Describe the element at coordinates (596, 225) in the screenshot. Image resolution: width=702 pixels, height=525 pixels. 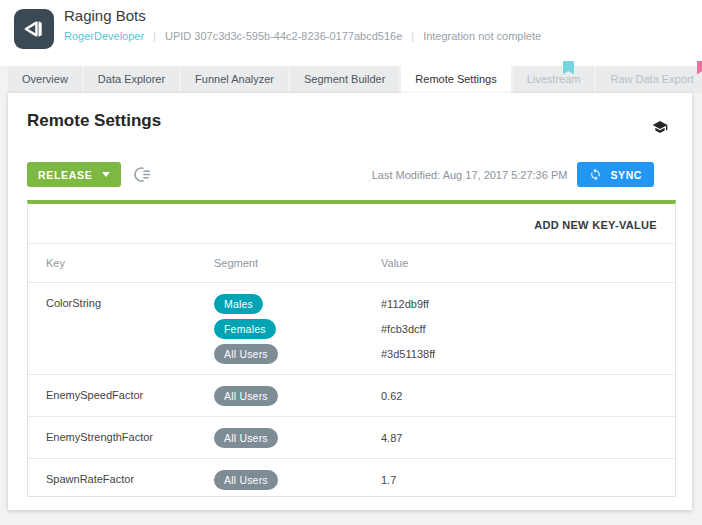
I see `add-new-key-value-button: ADD NEW KEY-VALUE` at that location.